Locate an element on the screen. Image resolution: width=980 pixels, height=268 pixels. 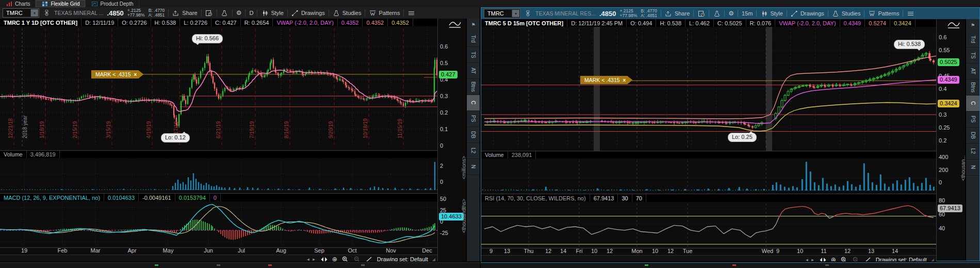
price-axis-label: 0.3 is located at coordinates (943, 115).